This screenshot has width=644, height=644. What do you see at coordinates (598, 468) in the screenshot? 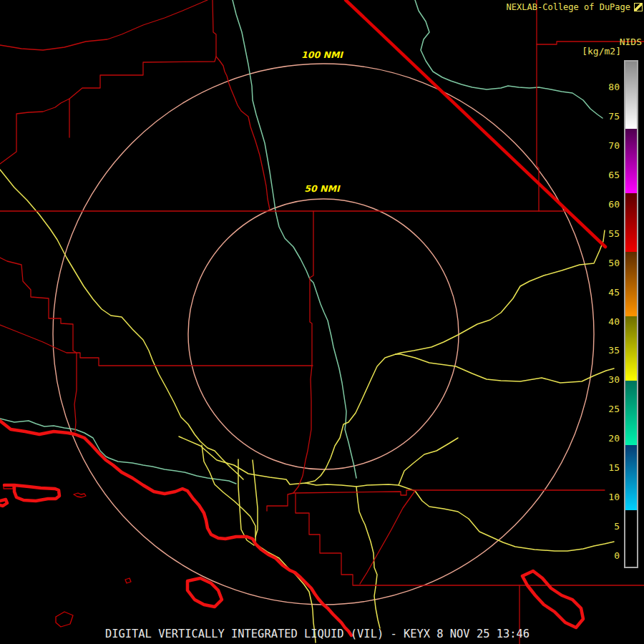
I see `colorbar-tick-label: 15` at bounding box center [598, 468].